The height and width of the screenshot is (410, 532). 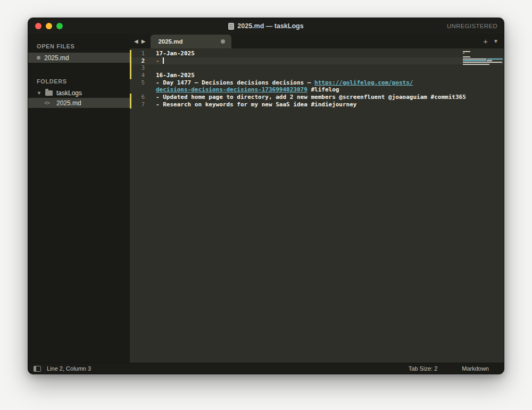 What do you see at coordinates (137, 76) in the screenshot?
I see `line-number: 4` at bounding box center [137, 76].